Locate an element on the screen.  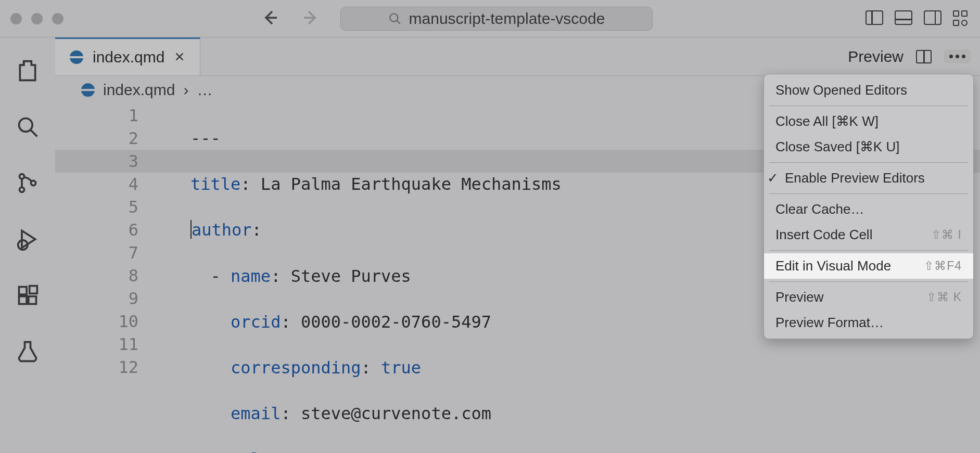
run-debug-icon is located at coordinates (28, 239).